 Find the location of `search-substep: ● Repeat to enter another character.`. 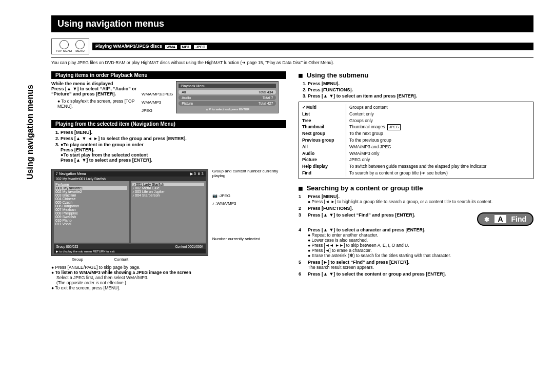

search-substep: ● Repeat to enter another character. is located at coordinates (421, 235).